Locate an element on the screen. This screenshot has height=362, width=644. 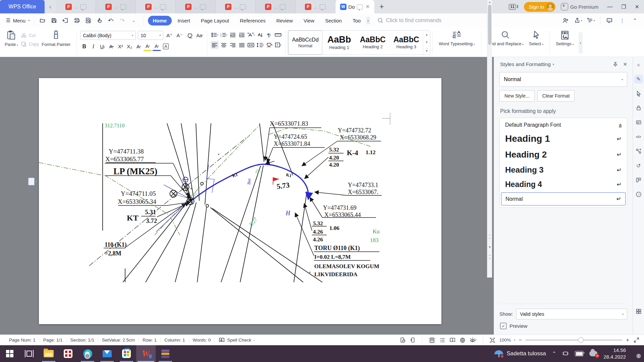
clock: 14.56 28.4.2022 is located at coordinates (614, 354).